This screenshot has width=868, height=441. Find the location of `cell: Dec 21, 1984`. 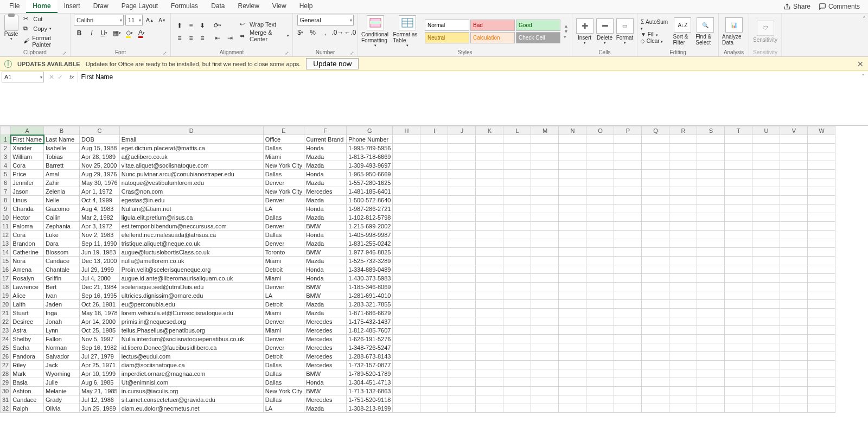

cell: Dec 21, 1984 is located at coordinates (100, 287).